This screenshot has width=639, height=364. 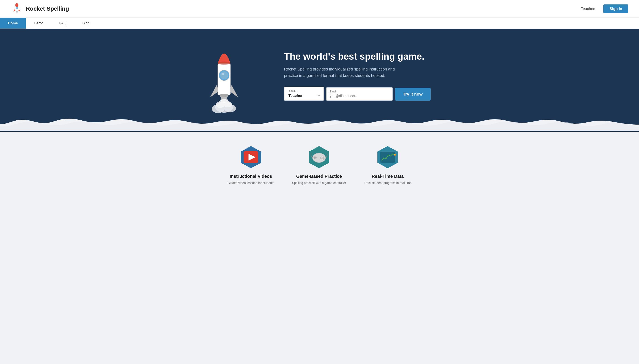 I want to click on feature-title-game: Game-Based Practice, so click(x=319, y=176).